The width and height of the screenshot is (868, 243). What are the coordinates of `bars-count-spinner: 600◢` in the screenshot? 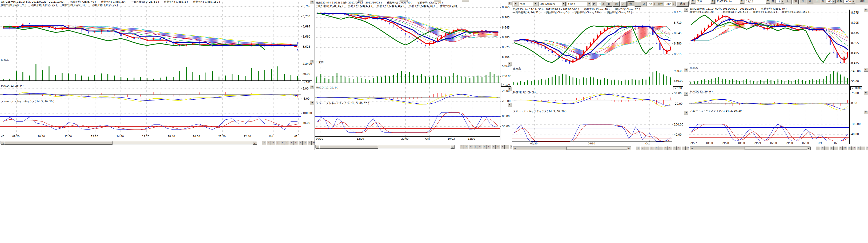 It's located at (670, 4).